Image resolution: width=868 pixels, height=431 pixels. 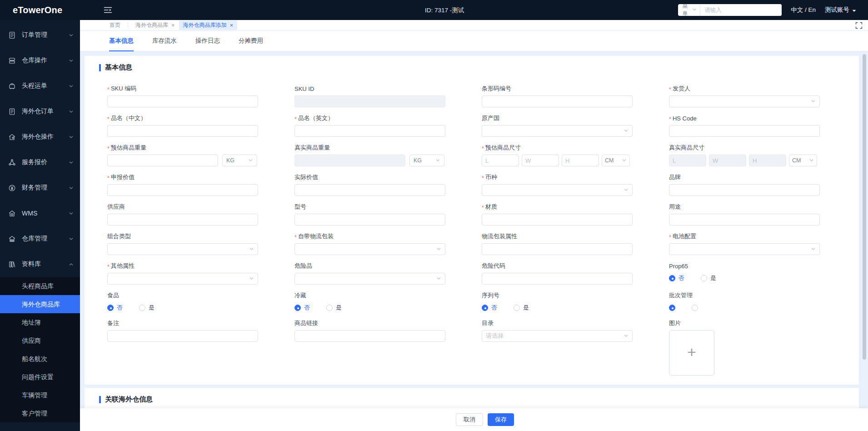 What do you see at coordinates (501, 420) in the screenshot?
I see `save-button: 保存` at bounding box center [501, 420].